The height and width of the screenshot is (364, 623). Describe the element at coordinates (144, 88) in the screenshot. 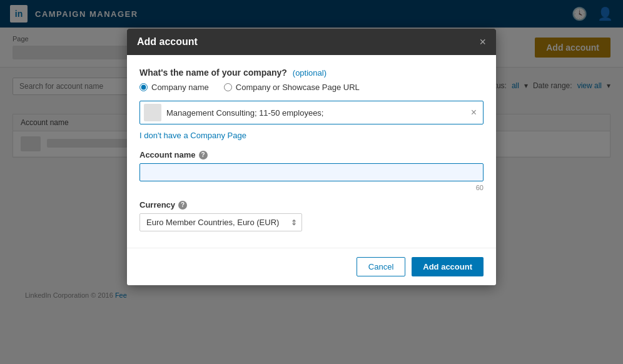

I see `radio-company-name-input` at that location.